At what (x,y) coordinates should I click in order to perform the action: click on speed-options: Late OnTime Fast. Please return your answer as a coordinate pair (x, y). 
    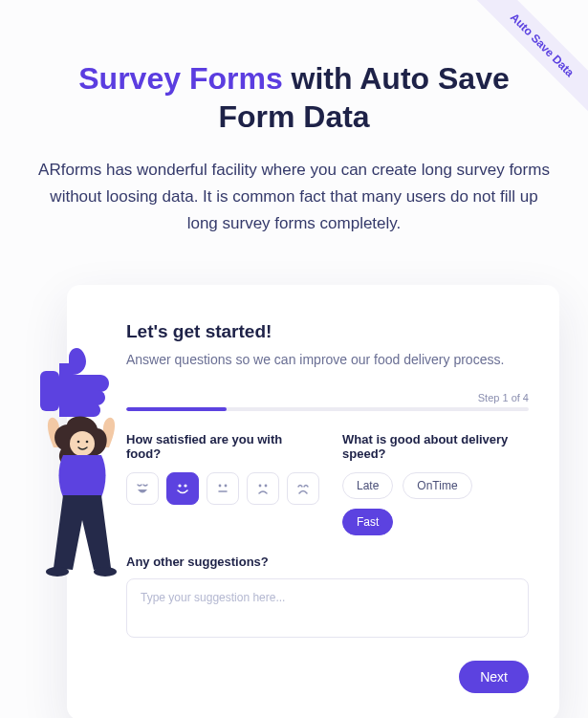
    Looking at the image, I should click on (436, 504).